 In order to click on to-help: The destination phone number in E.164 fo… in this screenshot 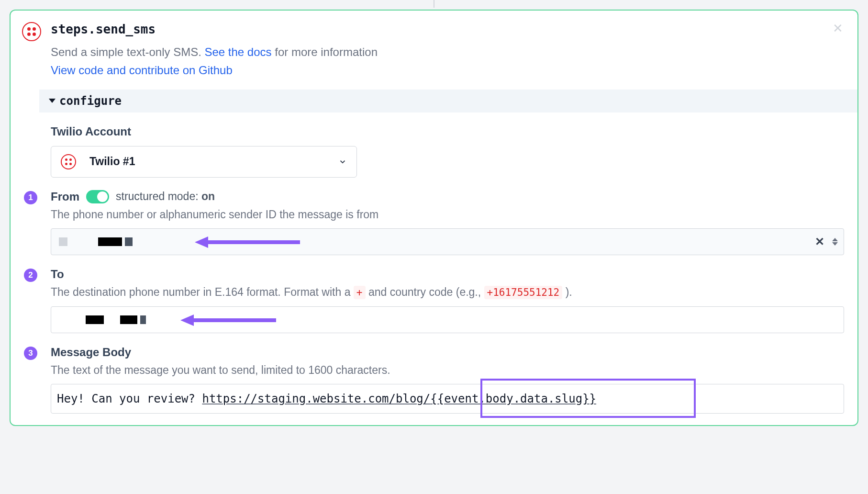, I will do `click(447, 292)`.